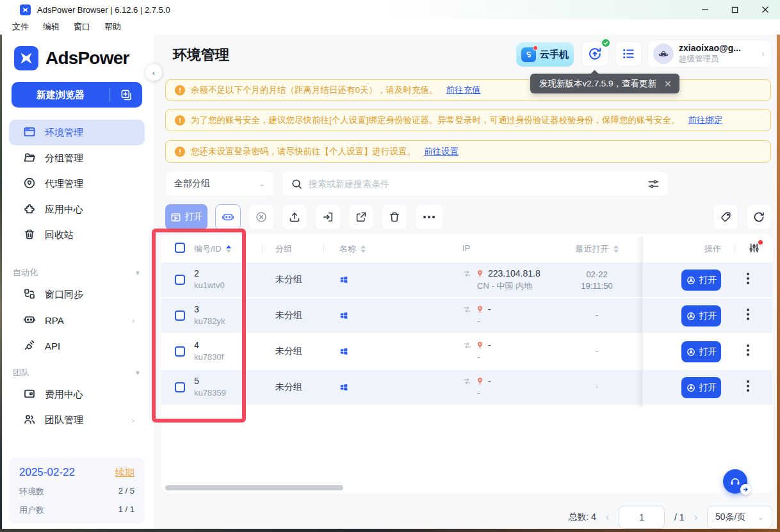 The image size is (780, 532). What do you see at coordinates (745, 489) in the screenshot?
I see `support-arrow-badge` at bounding box center [745, 489].